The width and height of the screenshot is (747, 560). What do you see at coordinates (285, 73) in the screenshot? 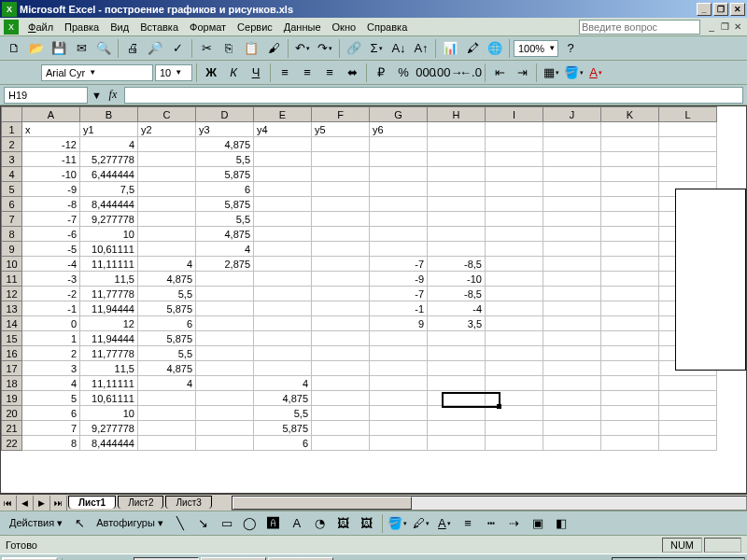
I see `align-left-icon: ≡` at bounding box center [285, 73].